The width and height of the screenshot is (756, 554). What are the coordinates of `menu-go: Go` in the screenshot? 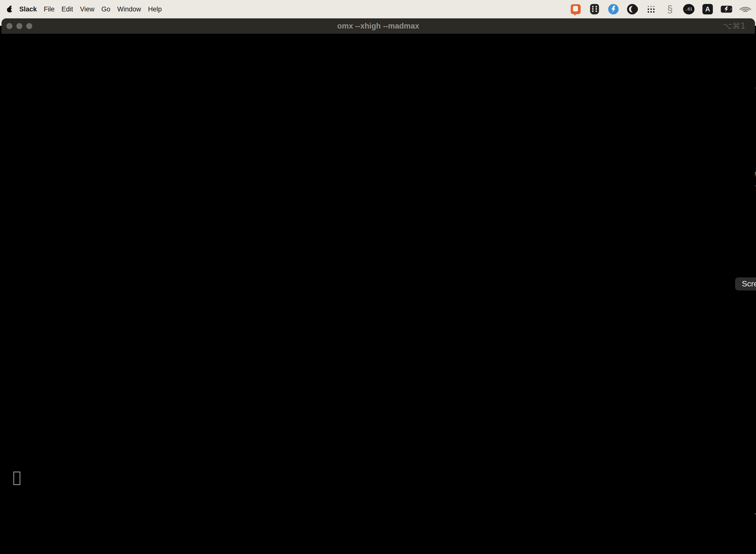 It's located at (106, 9).